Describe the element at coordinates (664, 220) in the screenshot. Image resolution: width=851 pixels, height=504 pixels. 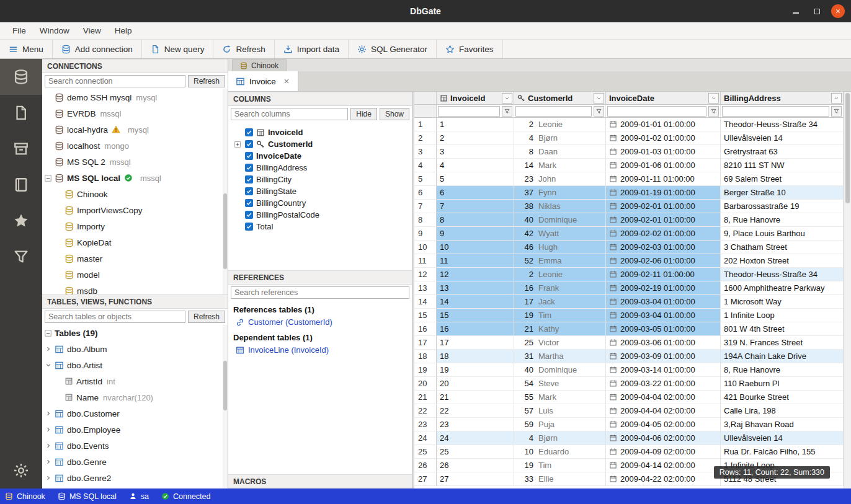
I see `cell-invoicedate: 2009-02-01 01:00:00` at that location.